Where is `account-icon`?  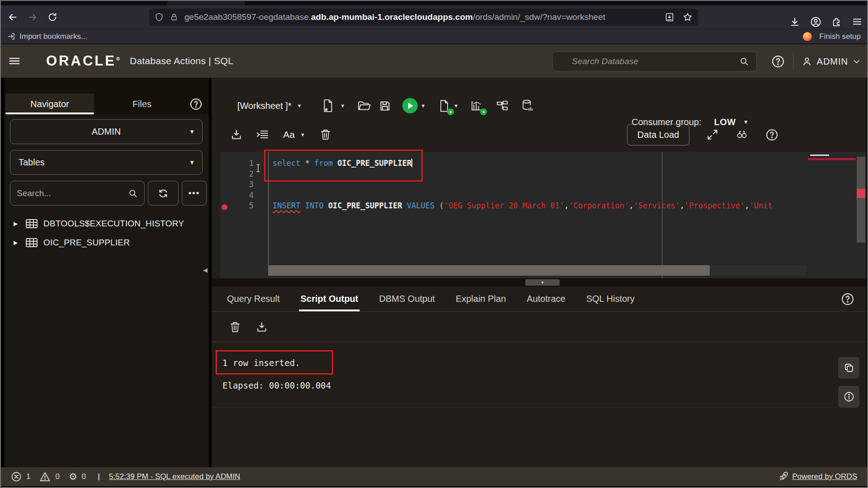 account-icon is located at coordinates (816, 22).